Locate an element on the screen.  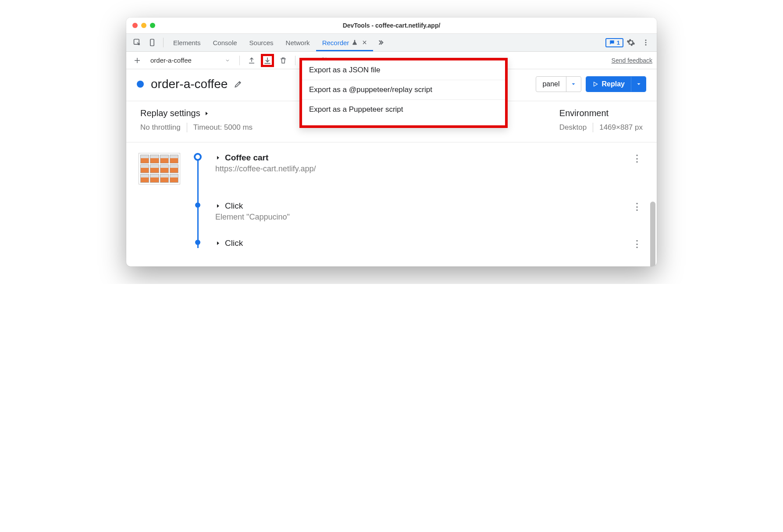
step-thumbnail is located at coordinates (160, 169).